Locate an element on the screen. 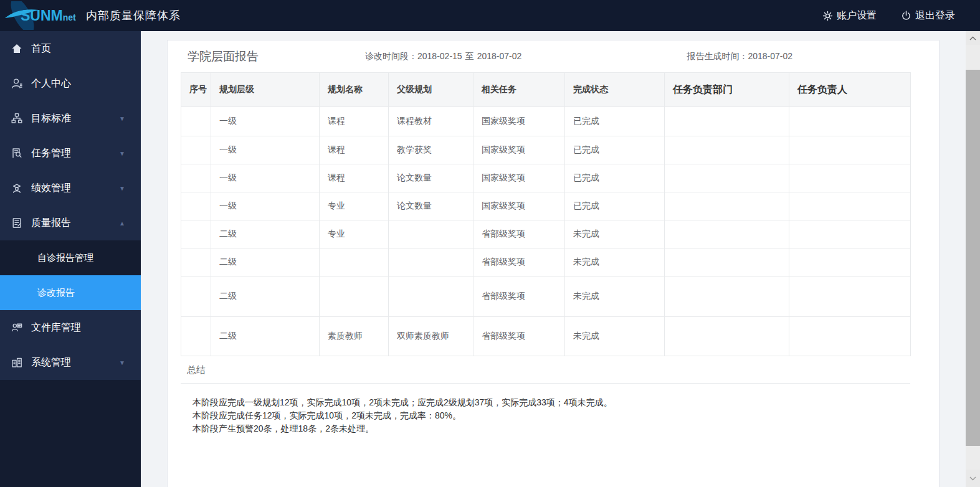 The height and width of the screenshot is (487, 980). period-end-date: 2018-07-02 is located at coordinates (500, 56).